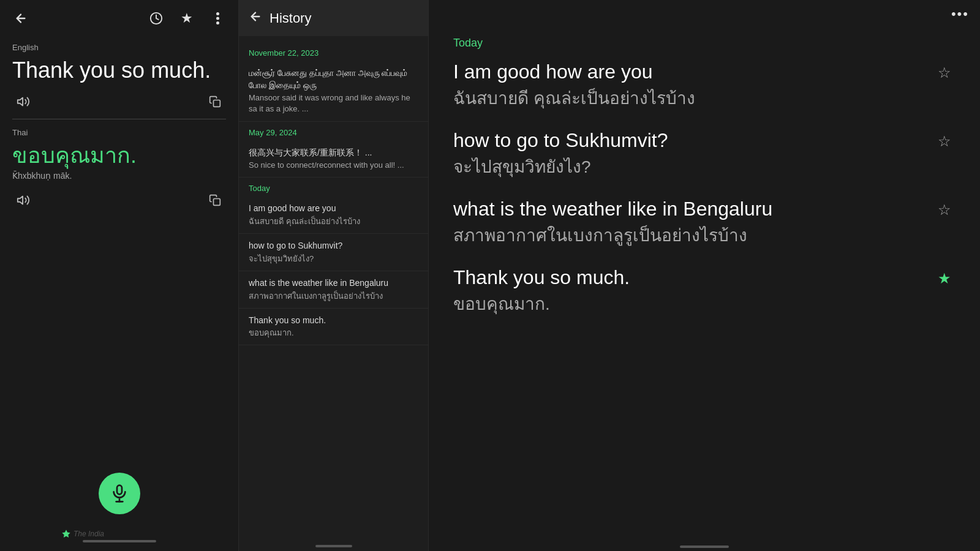 The width and height of the screenshot is (980, 551). Describe the element at coordinates (119, 200) in the screenshot. I see `target-actions` at that location.